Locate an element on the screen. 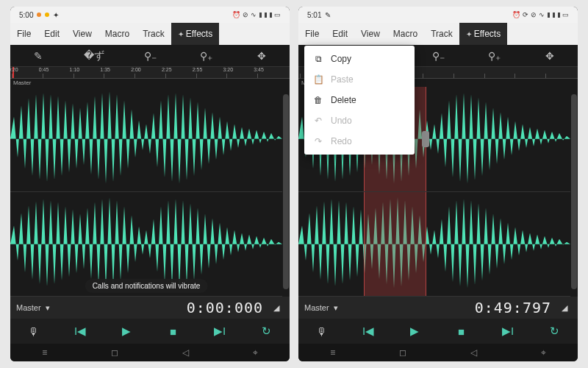 The height and width of the screenshot is (368, 588). status-time: 5:01 is located at coordinates (315, 15).